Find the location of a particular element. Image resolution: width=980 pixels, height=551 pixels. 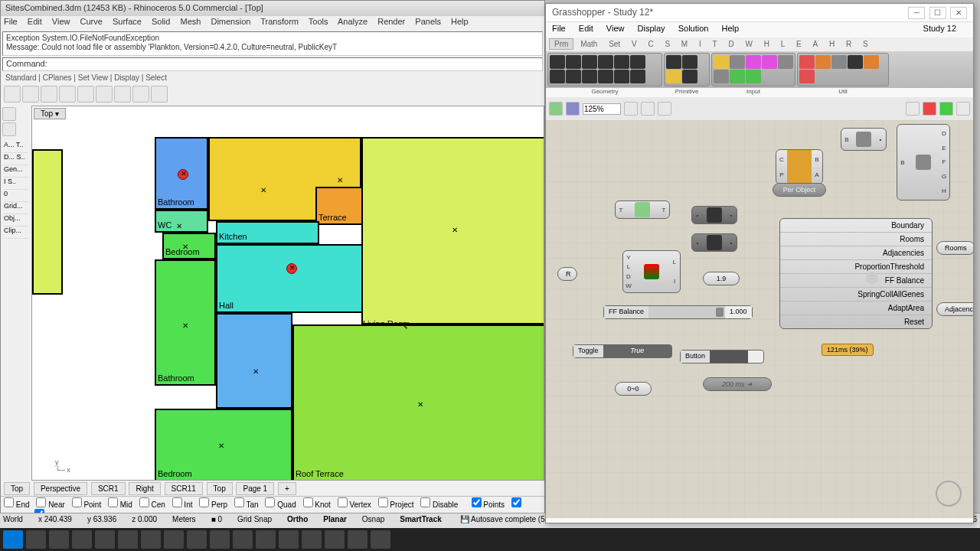

port: H is located at coordinates (944, 191).